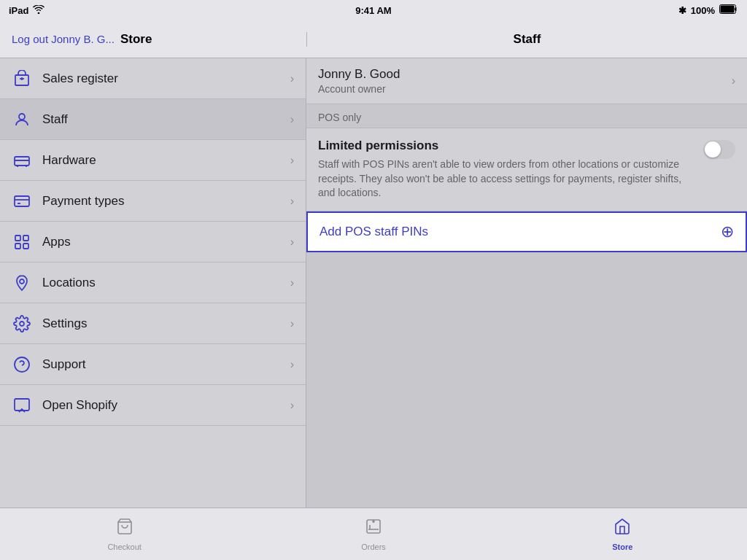 Image resolution: width=747 pixels, height=560 pixels. What do you see at coordinates (506, 169) in the screenshot?
I see `permissions-text: Limited permissions Staff with POS PINs …` at bounding box center [506, 169].